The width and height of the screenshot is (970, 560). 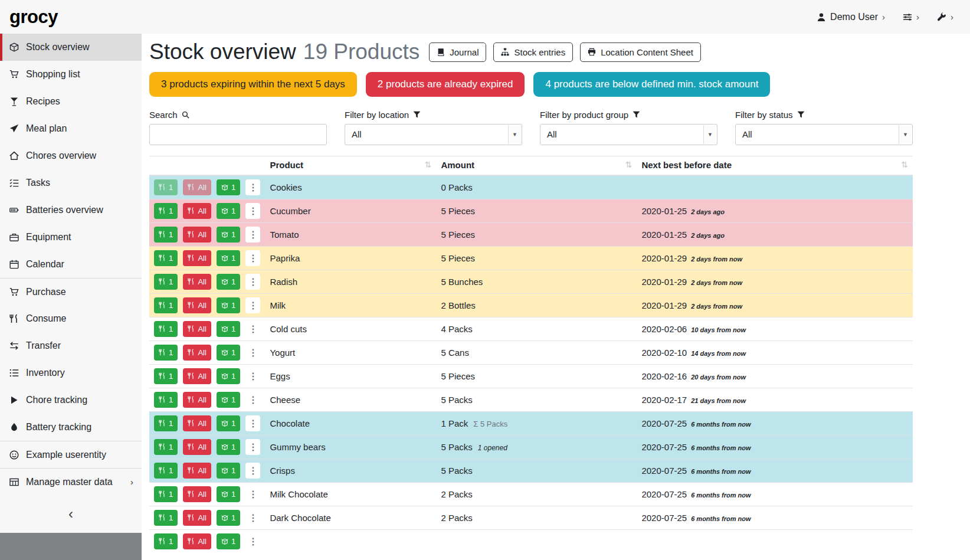 What do you see at coordinates (651, 84) in the screenshot?
I see `banner-below-min: 4 products are below defined min. stock …` at bounding box center [651, 84].